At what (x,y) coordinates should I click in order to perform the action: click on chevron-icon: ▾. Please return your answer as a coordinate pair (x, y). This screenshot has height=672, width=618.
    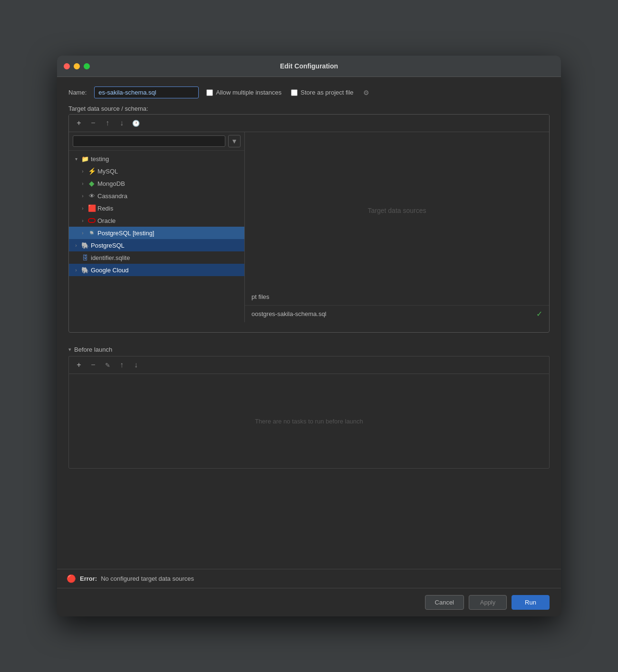
    Looking at the image, I should click on (76, 159).